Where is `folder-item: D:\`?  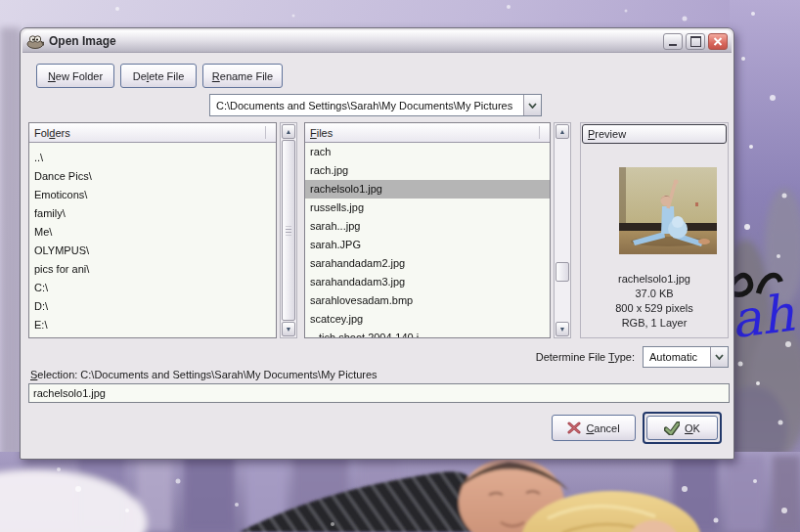
folder-item: D:\ is located at coordinates (153, 307).